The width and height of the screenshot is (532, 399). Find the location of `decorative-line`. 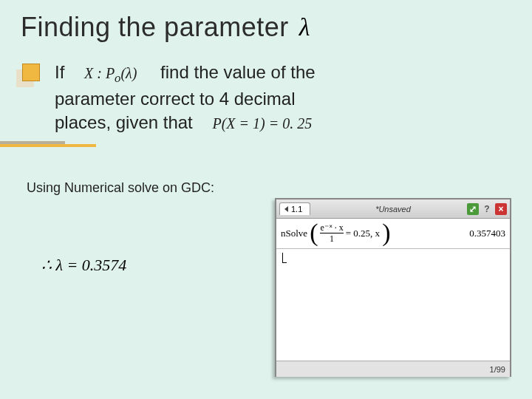

decorative-line is located at coordinates (48, 146).